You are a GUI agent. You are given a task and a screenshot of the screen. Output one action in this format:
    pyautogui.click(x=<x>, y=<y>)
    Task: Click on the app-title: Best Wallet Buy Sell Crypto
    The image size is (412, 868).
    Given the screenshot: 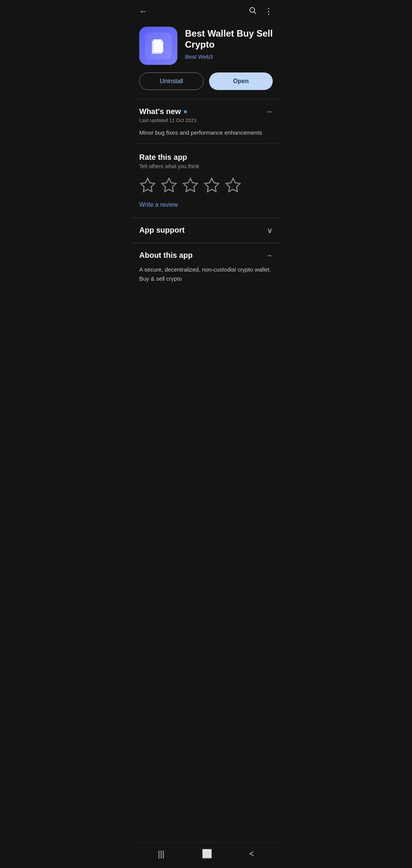 What is the action you would take?
    pyautogui.click(x=229, y=39)
    